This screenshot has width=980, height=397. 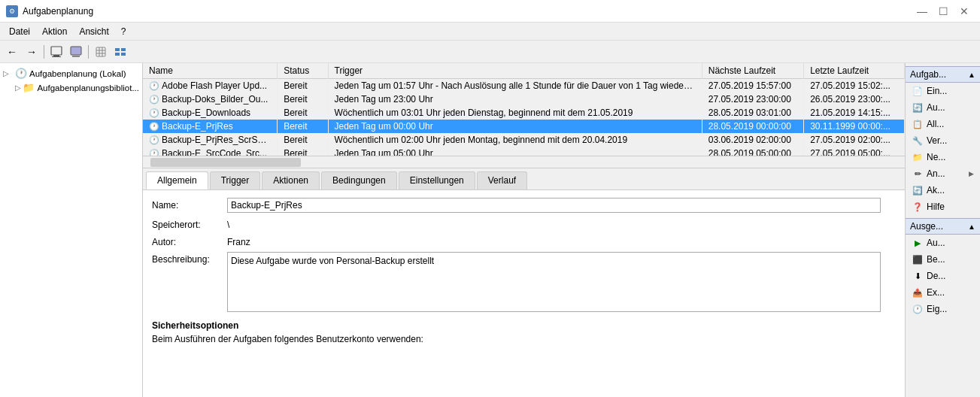 I want to click on ein-icon: 📄, so click(x=918, y=91).